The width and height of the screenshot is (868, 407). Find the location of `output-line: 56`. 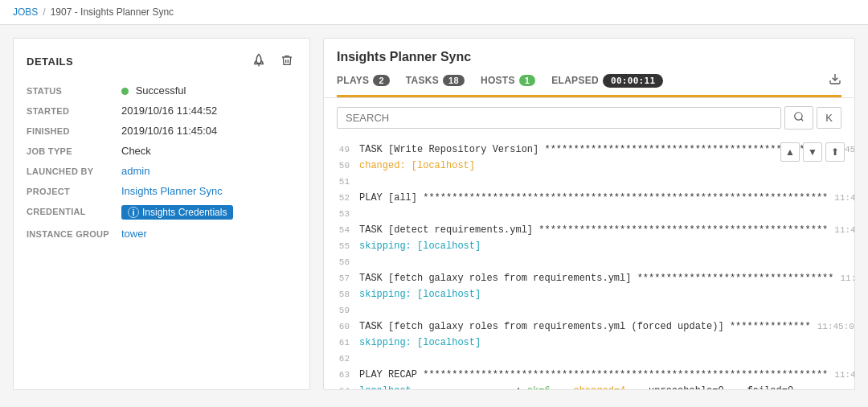

output-line: 56 is located at coordinates (589, 265).